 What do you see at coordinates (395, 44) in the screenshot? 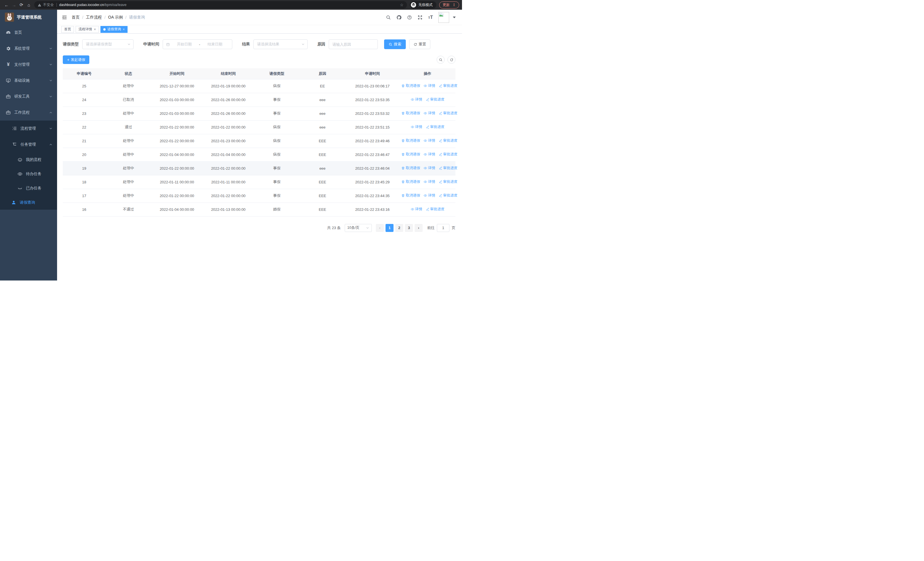
I see `search-button: 搜索` at bounding box center [395, 44].